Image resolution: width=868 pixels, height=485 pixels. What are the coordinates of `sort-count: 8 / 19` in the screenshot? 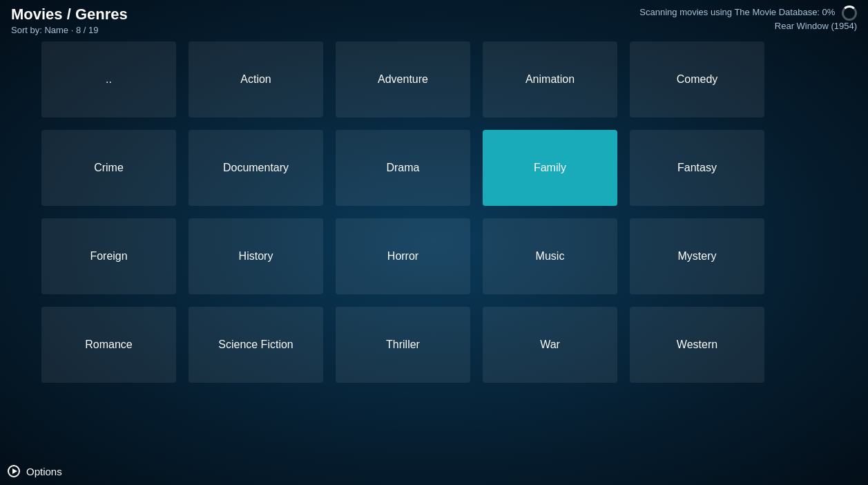 It's located at (87, 30).